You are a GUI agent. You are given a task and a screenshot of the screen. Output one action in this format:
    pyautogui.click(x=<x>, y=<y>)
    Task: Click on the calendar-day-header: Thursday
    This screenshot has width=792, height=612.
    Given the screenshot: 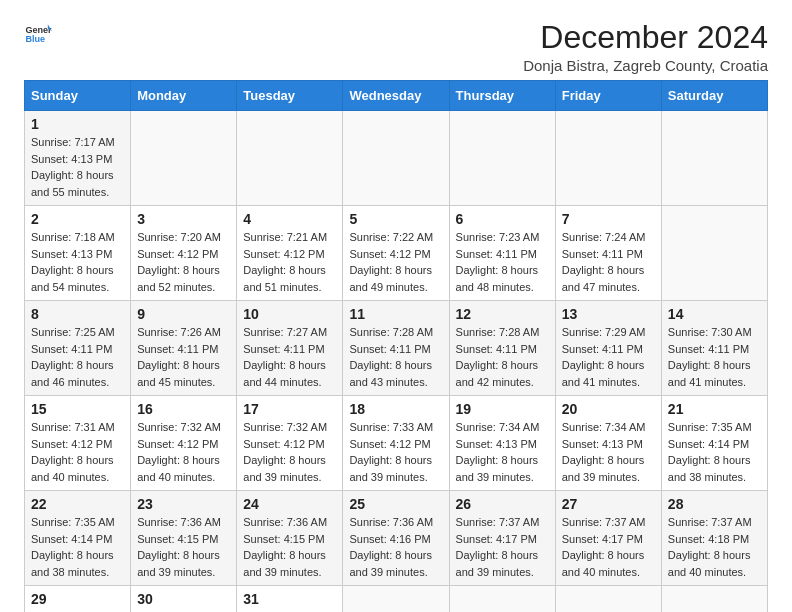 What is the action you would take?
    pyautogui.click(x=502, y=96)
    